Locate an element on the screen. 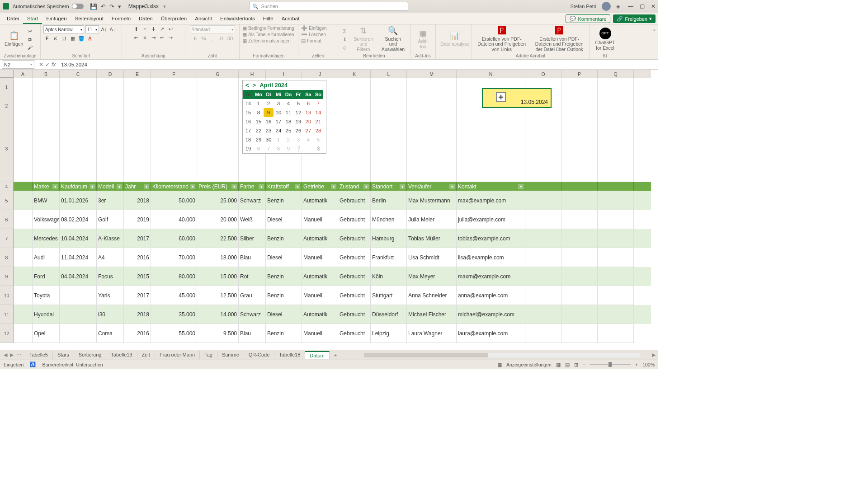 Image resolution: width=868 pixels, height=488 pixels. cal-day: 2 is located at coordinates (269, 103).